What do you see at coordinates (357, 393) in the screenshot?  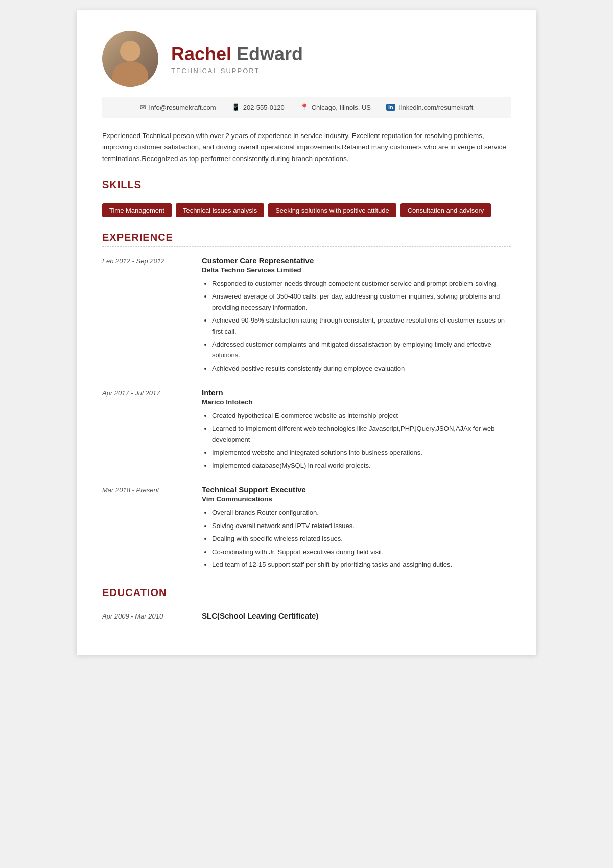 I see `exp-title: Intern` at bounding box center [357, 393].